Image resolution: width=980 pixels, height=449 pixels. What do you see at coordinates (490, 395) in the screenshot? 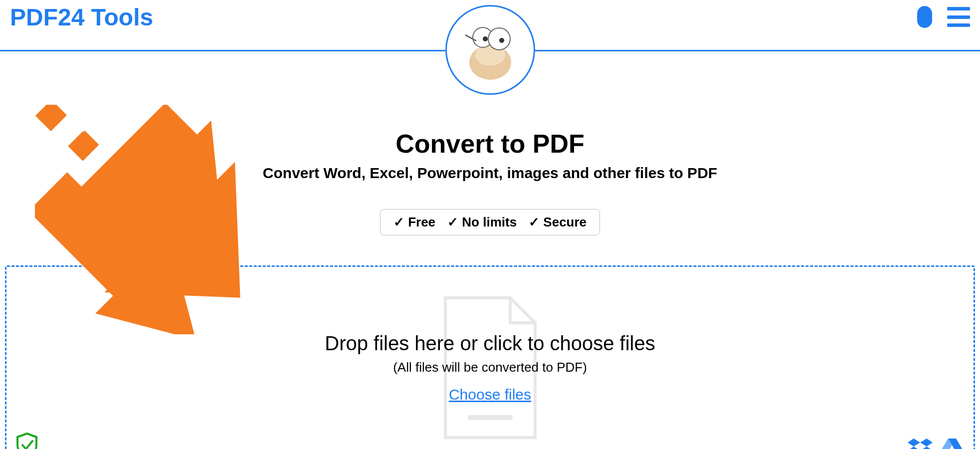
I see `choose-files-link: Choose files` at bounding box center [490, 395].